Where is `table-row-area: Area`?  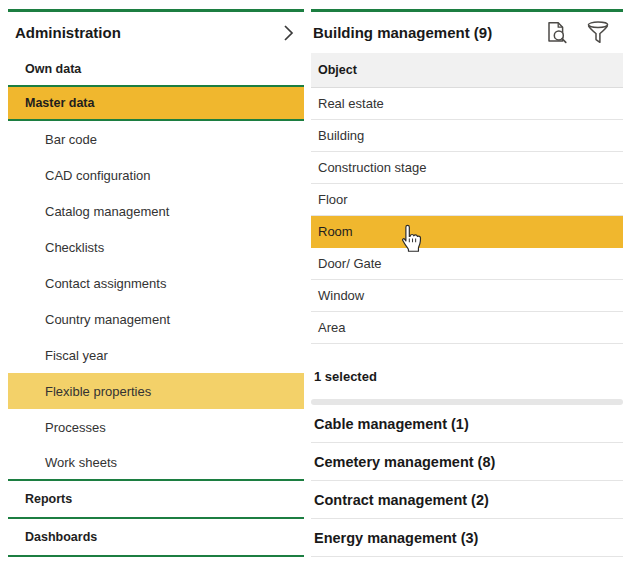
table-row-area: Area is located at coordinates (467, 328).